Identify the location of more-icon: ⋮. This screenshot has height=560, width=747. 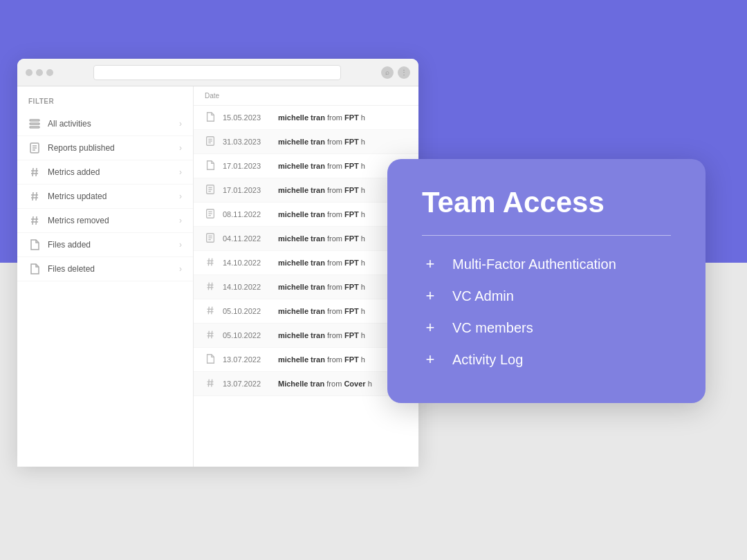
(404, 73).